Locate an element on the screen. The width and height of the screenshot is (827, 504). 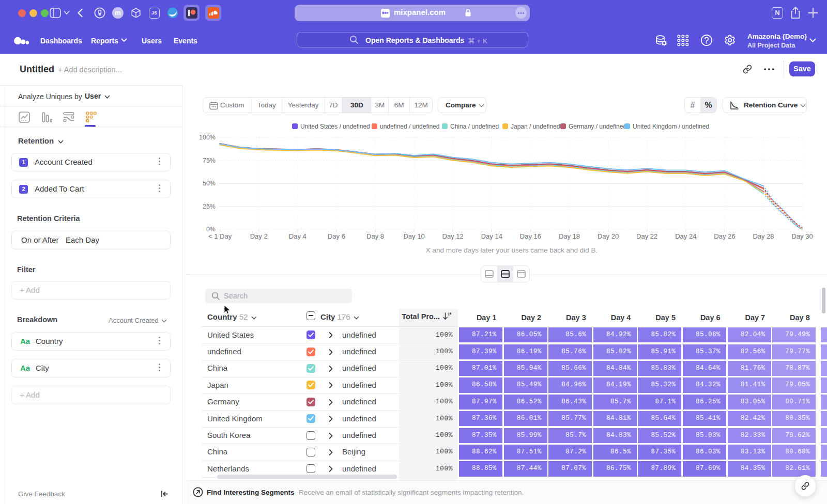
svg-text: 75% is located at coordinates (209, 161).